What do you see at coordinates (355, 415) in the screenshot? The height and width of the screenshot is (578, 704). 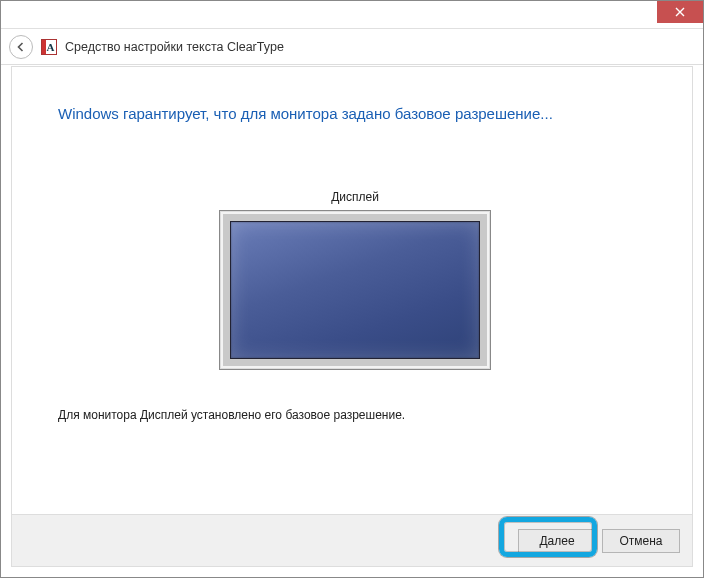 I see `status-text: Для монитора Дисплей установлено его баз…` at bounding box center [355, 415].